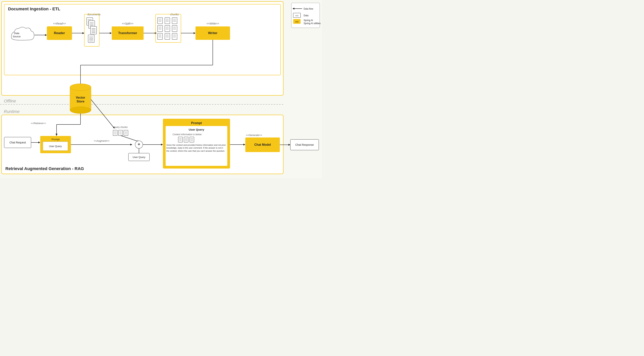 This screenshot has height=356, width=644. Describe the element at coordinates (254, 135) in the screenshot. I see `generate-stereotype: <<Generate>>` at that location.